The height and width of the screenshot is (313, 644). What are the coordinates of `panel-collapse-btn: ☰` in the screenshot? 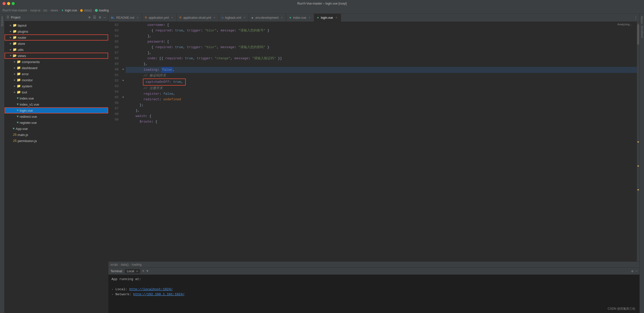 It's located at (95, 17).